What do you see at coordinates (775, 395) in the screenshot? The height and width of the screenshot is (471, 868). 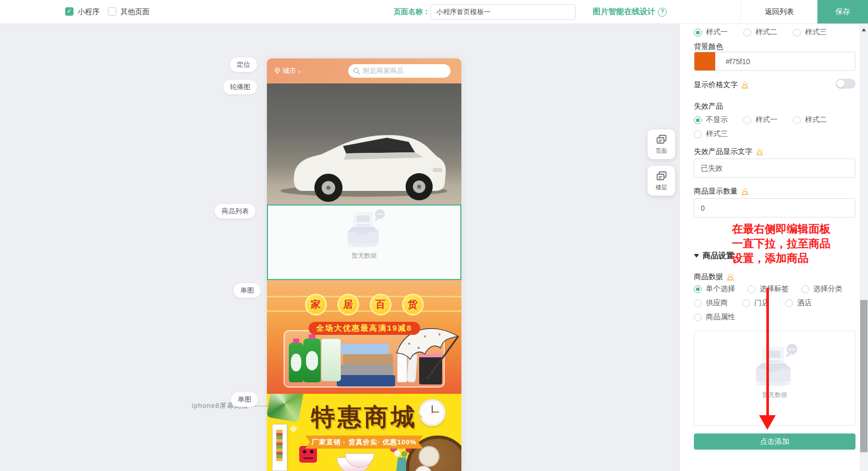 I see `panel-empty-text: 暂无数据` at bounding box center [775, 395].